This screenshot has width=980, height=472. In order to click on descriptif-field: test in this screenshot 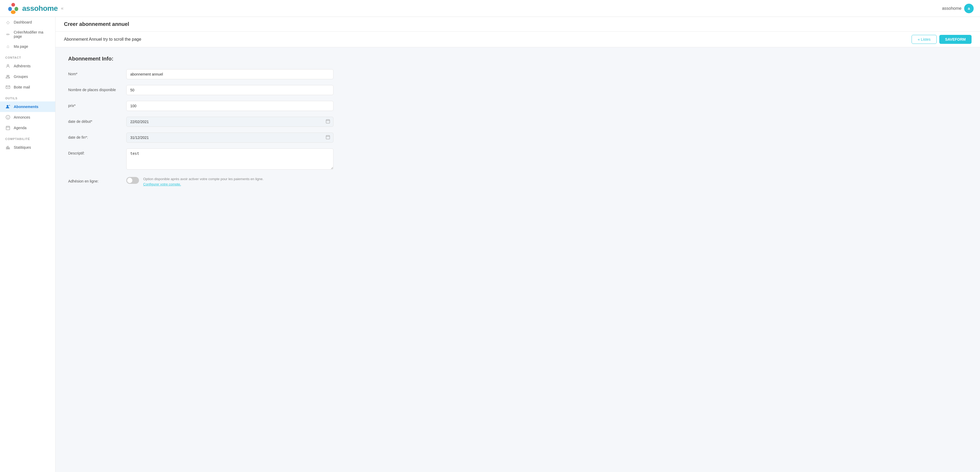, I will do `click(230, 160)`.